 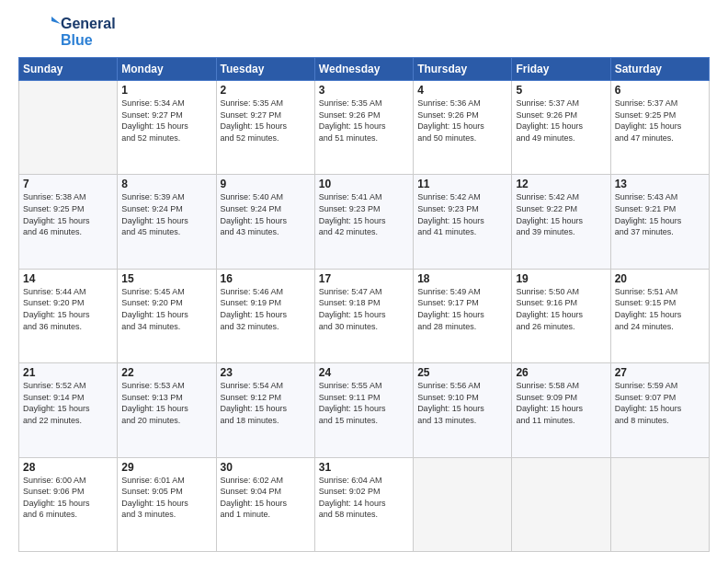 I want to click on day-cell: 31Sunrise: 6:04 AMSunset: 9:02 PMDayligh…, so click(x=364, y=504).